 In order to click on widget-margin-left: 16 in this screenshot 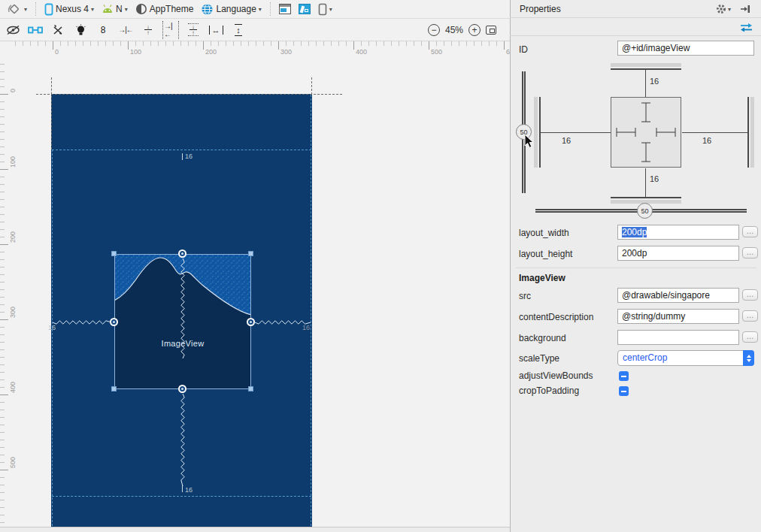, I will do `click(566, 141)`.